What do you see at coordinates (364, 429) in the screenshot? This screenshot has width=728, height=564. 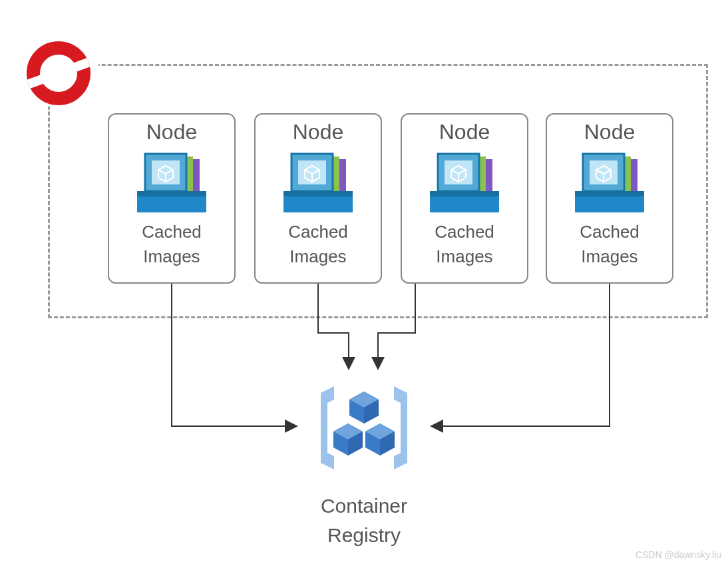 I see `container-registry-icon` at bounding box center [364, 429].